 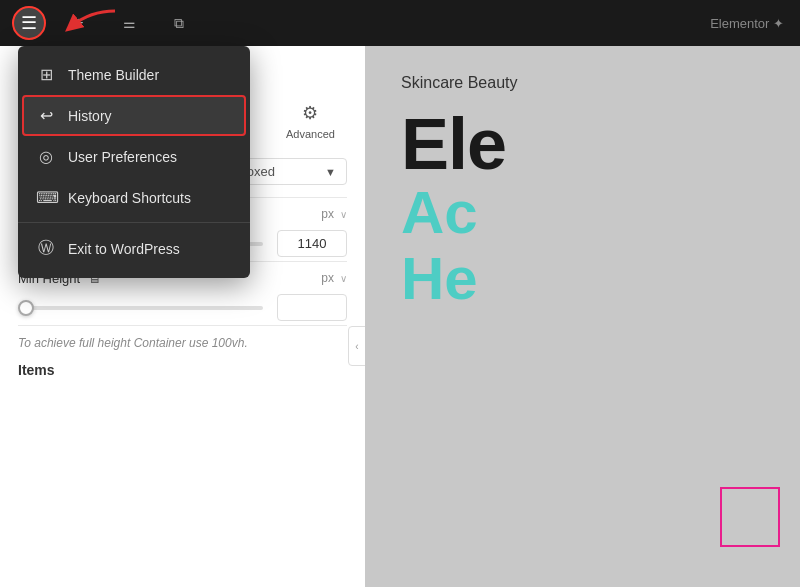 I want to click on user-preferences-icon: ◎, so click(x=46, y=156).